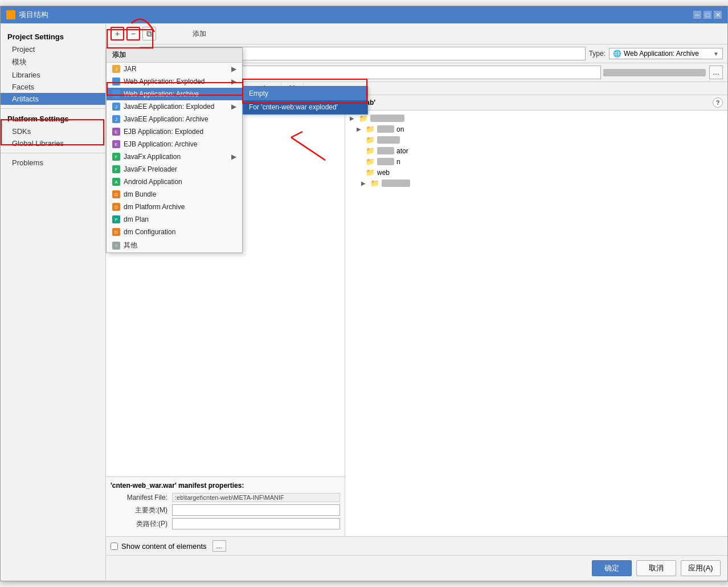  I want to click on chevron-right-icon-sub: ▶, so click(365, 184).